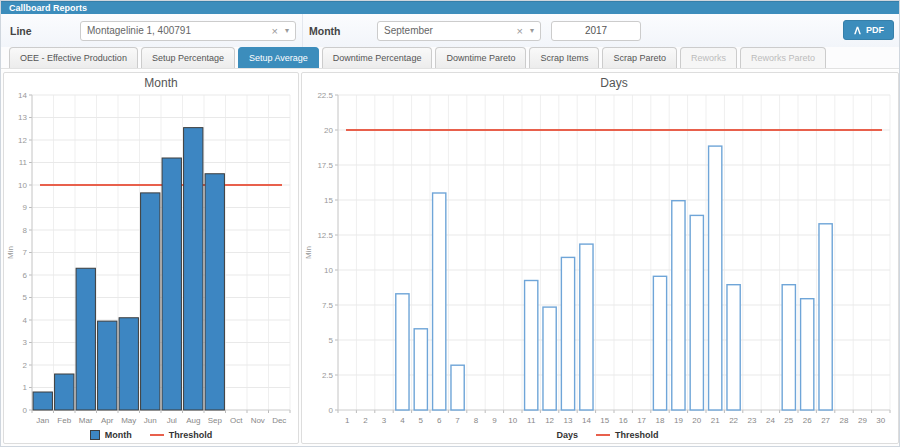  What do you see at coordinates (128, 364) in the screenshot?
I see `bar-May` at bounding box center [128, 364].